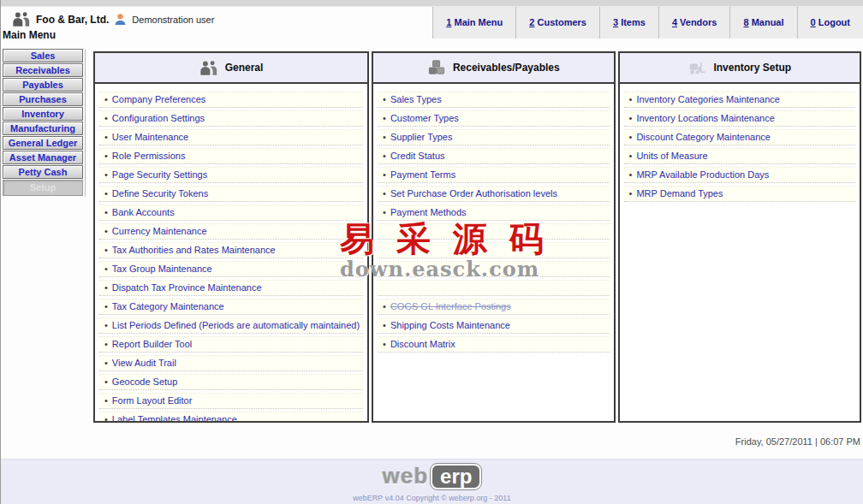 Image resolution: width=863 pixels, height=504 pixels. Describe the element at coordinates (43, 172) in the screenshot. I see `sidebar-item-petty-cash: Petty Cash` at that location.